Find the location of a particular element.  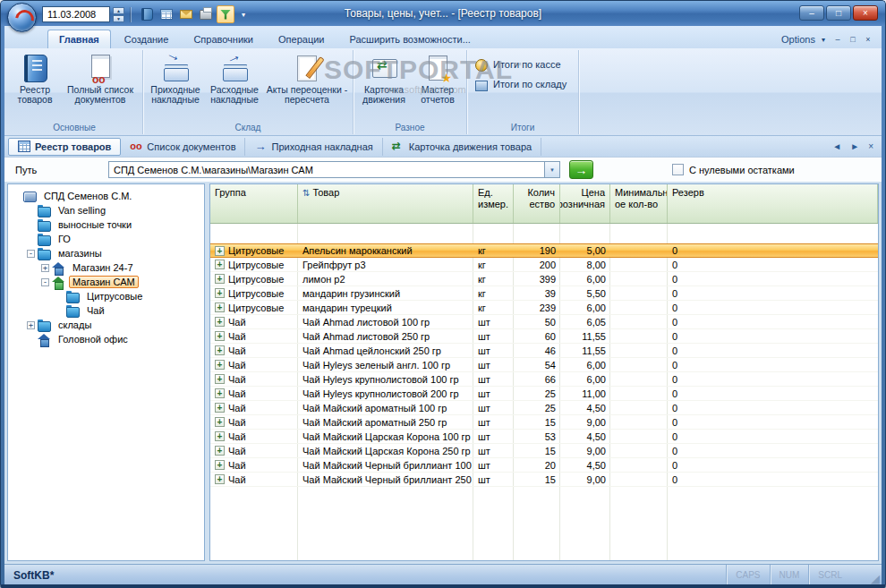

full-document-list-button: Полный список документов is located at coordinates (100, 85).